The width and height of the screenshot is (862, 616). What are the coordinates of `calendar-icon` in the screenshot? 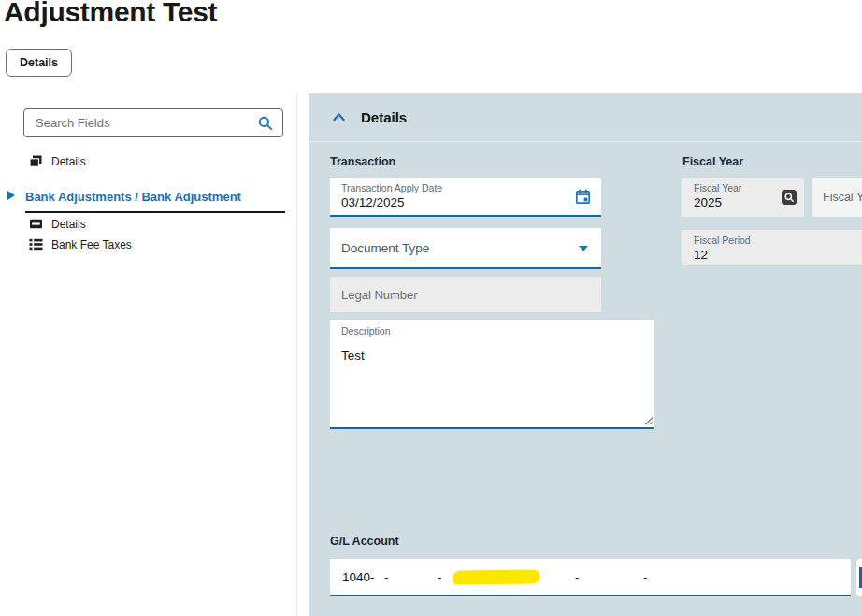 It's located at (583, 196).